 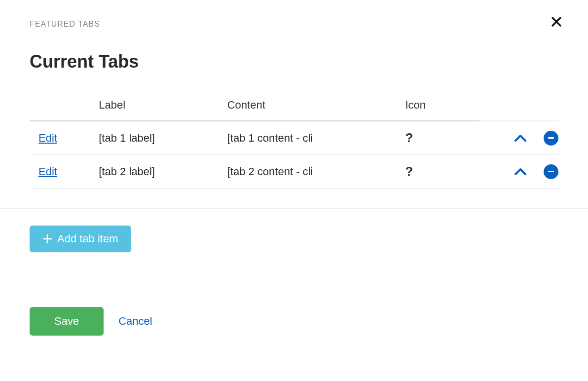 What do you see at coordinates (440, 107) in the screenshot?
I see `column-header-icon: Icon` at bounding box center [440, 107].